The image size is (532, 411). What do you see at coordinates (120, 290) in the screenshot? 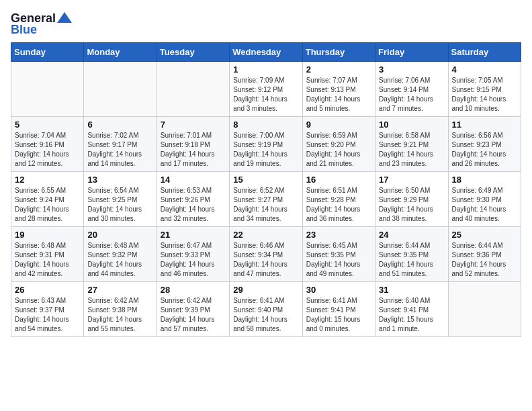
I see `day-number: 27` at bounding box center [120, 290].